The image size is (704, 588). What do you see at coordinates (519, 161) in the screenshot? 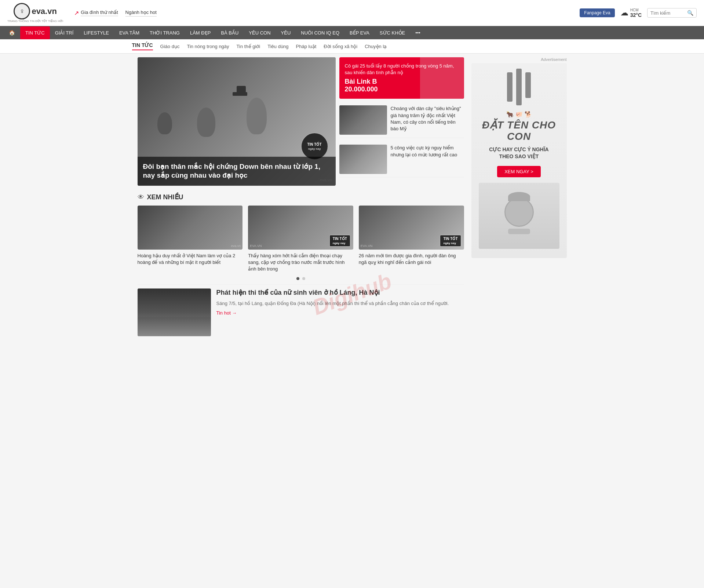
I see `ad-banner: 🐂 🐖 🐕 ĐẶT TÊN CHO CON CỰC HAY CỰC Ý NGHĨ…` at bounding box center [519, 161].